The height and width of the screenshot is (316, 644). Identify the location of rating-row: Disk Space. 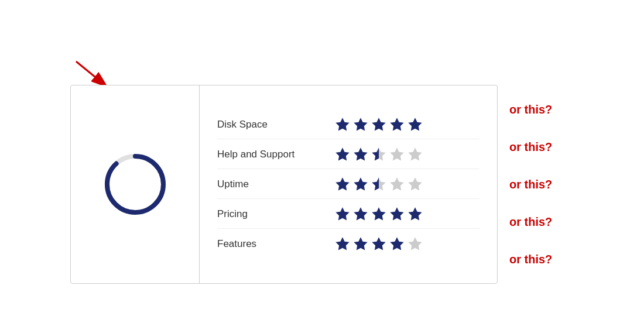
(348, 125).